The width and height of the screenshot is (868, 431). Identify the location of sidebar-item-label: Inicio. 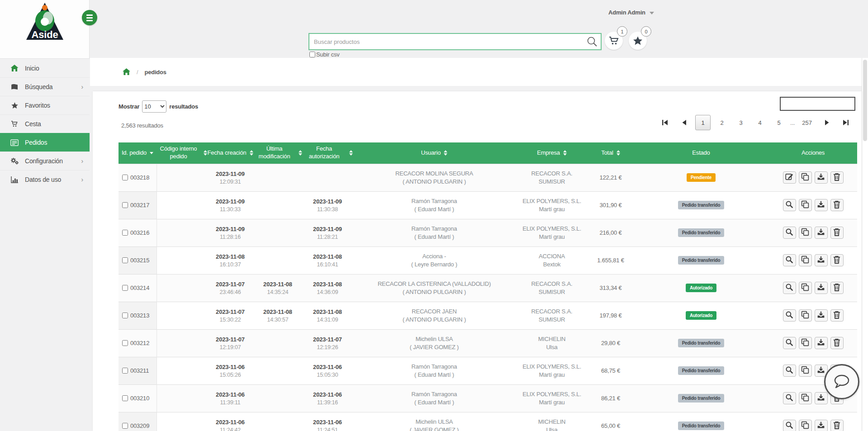
(32, 68).